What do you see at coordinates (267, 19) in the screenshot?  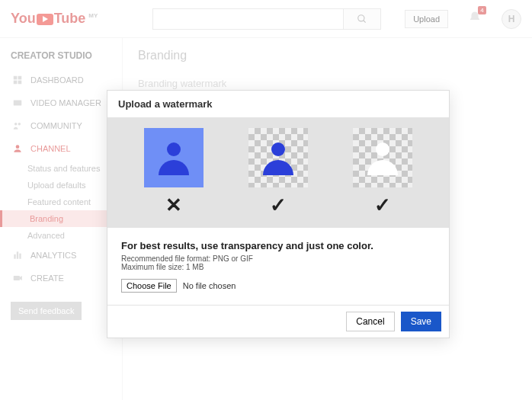 I see `search-box` at bounding box center [267, 19].